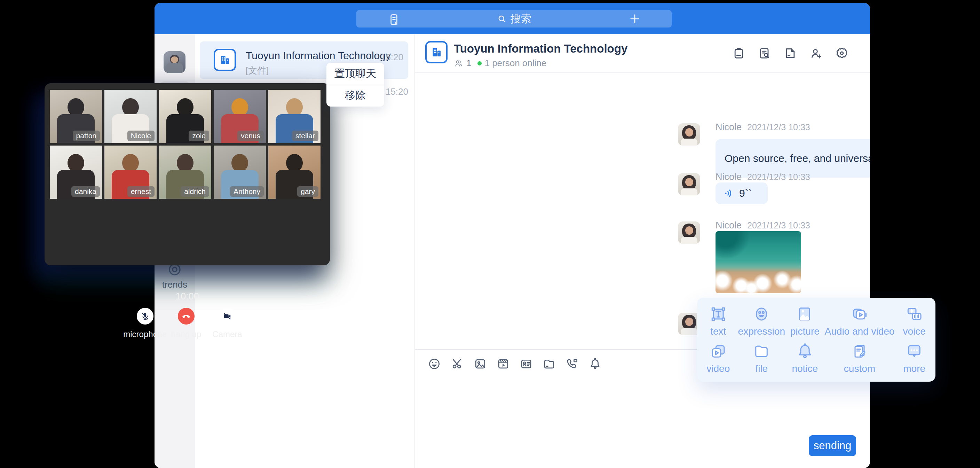 This screenshot has width=980, height=468. Describe the element at coordinates (527, 364) in the screenshot. I see `contact-card-icon` at that location.